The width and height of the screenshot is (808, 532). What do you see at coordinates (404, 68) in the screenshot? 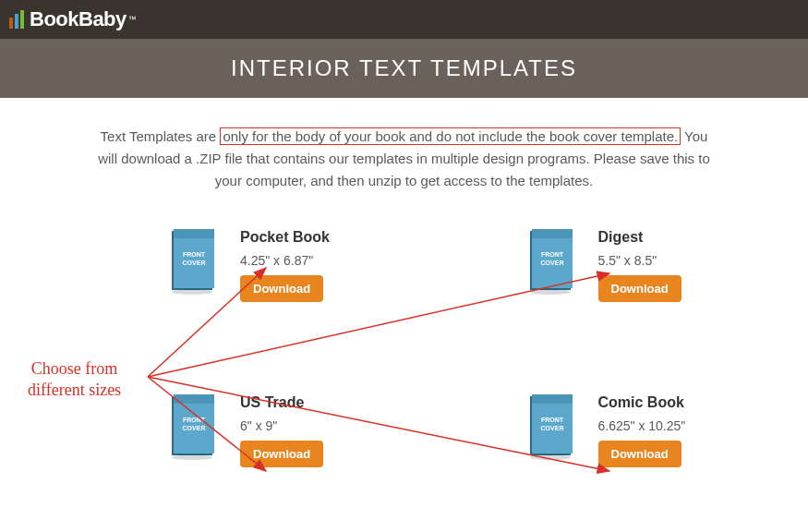
I see `page-title: INTERIOR TEXT TEMPLATES` at bounding box center [404, 68].